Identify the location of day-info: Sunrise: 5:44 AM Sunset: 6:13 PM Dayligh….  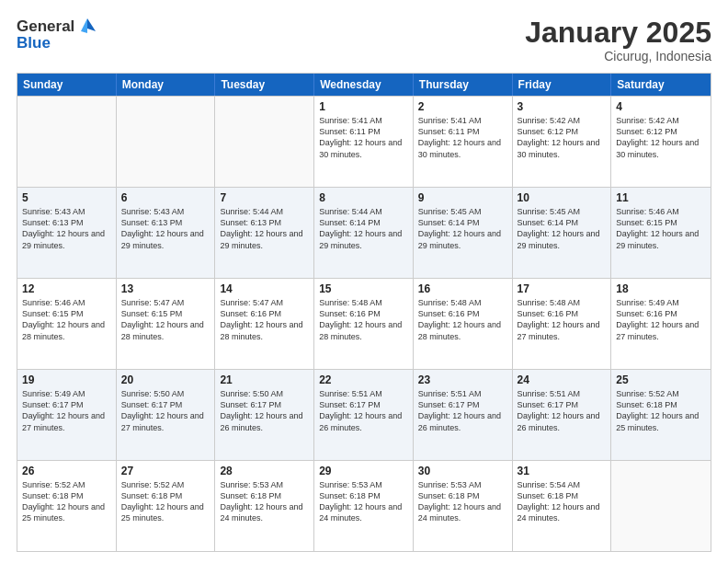
(265, 228).